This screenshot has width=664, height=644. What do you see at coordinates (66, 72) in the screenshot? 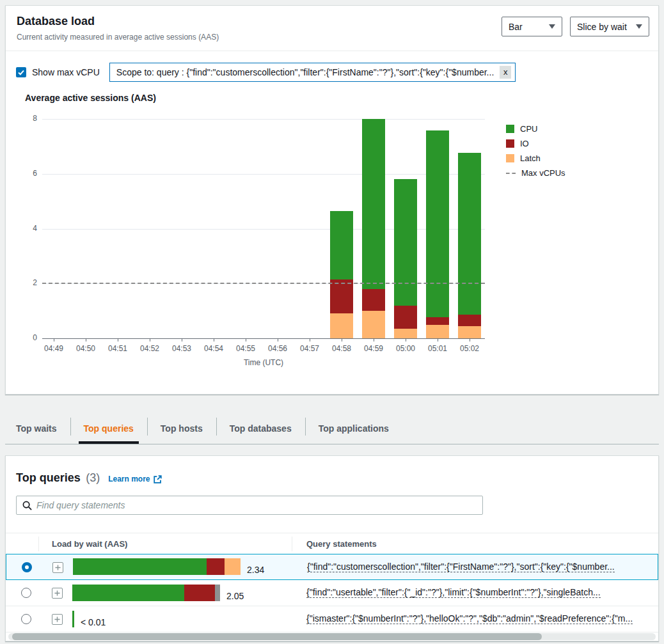
I see `show-max-vcpu-label: Show max vCPU` at bounding box center [66, 72].